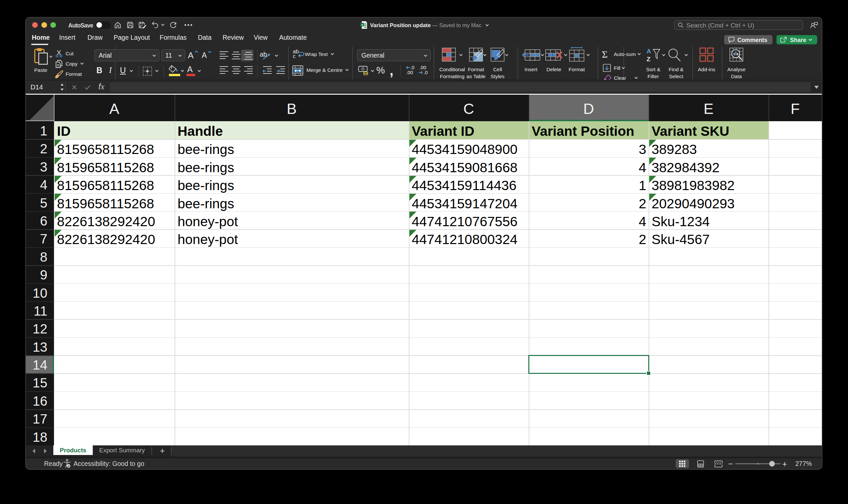 This screenshot has width=848, height=504. I want to click on svg-text: A, so click(649, 51).